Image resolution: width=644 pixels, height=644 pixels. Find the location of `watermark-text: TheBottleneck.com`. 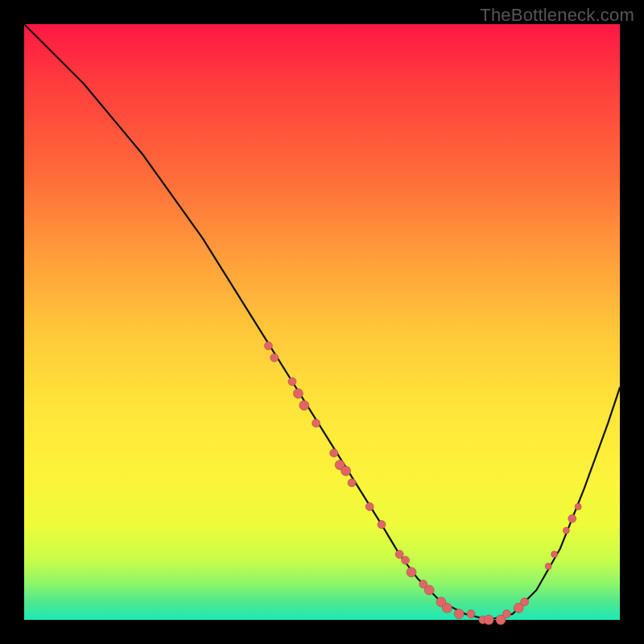

watermark-text: TheBottleneck.com is located at coordinates (557, 15).